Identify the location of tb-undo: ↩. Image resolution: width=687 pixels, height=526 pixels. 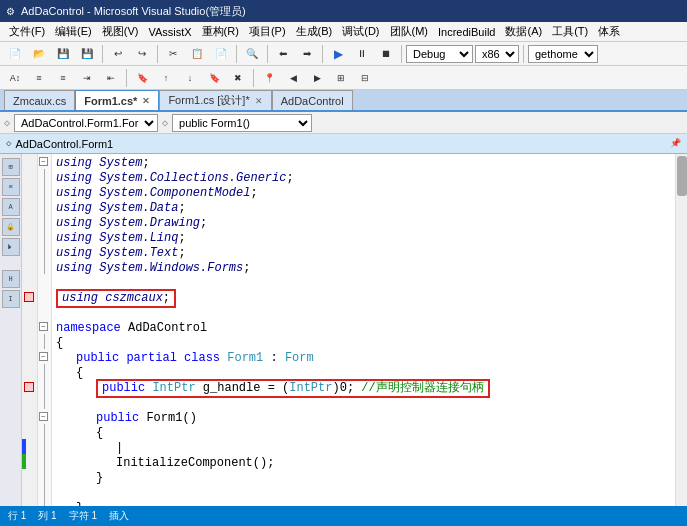
(118, 54).